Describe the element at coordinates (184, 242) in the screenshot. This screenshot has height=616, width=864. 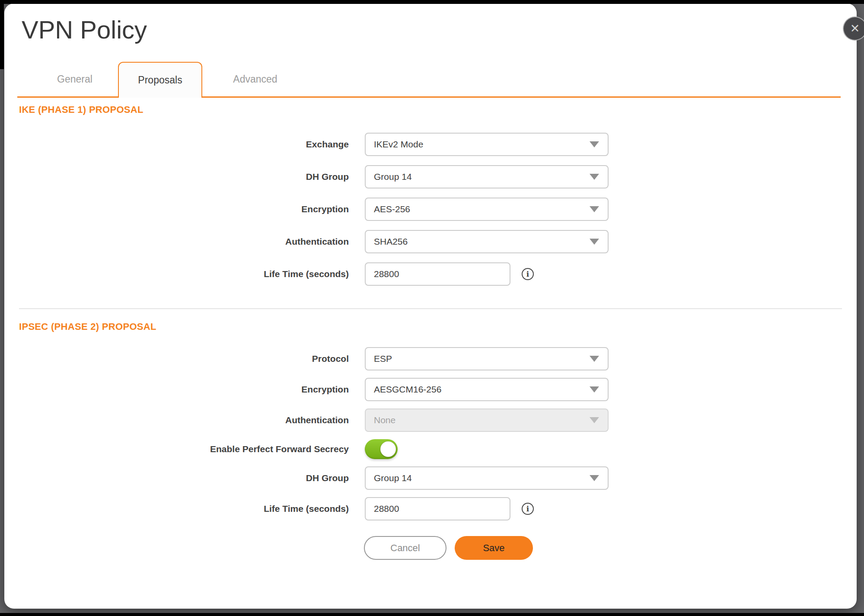
I see `ike-authentication-label: Authentication` at that location.